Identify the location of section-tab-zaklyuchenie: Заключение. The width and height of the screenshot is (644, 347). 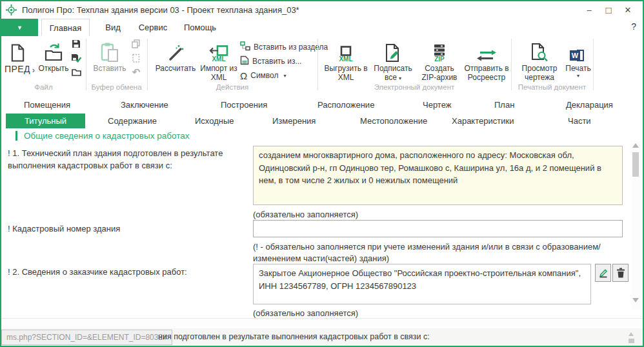
(145, 104).